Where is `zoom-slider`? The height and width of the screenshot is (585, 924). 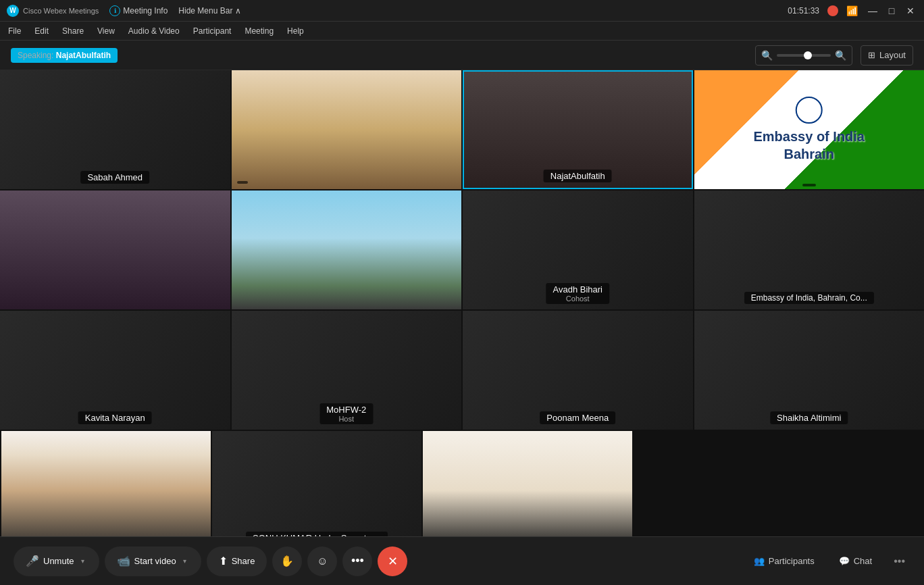
zoom-slider is located at coordinates (804, 55).